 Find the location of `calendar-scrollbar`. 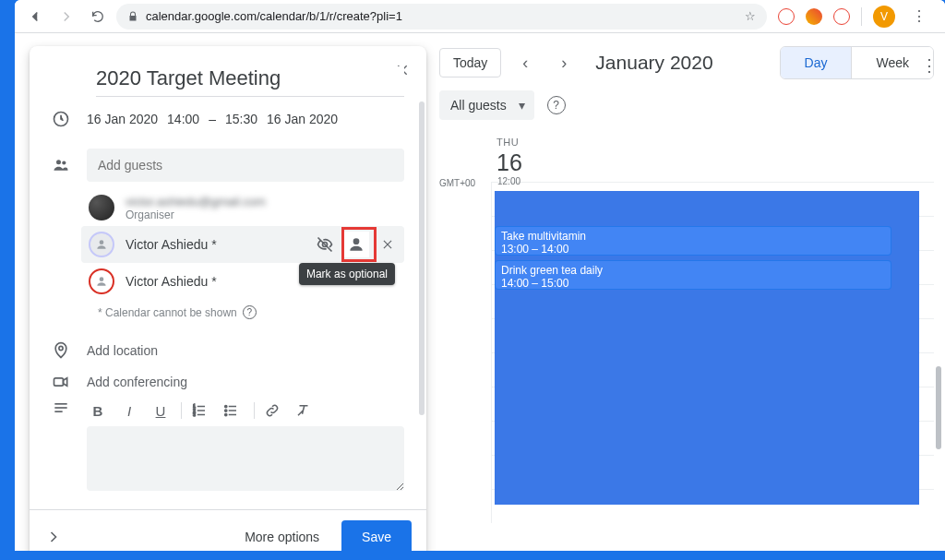

calendar-scrollbar is located at coordinates (939, 408).